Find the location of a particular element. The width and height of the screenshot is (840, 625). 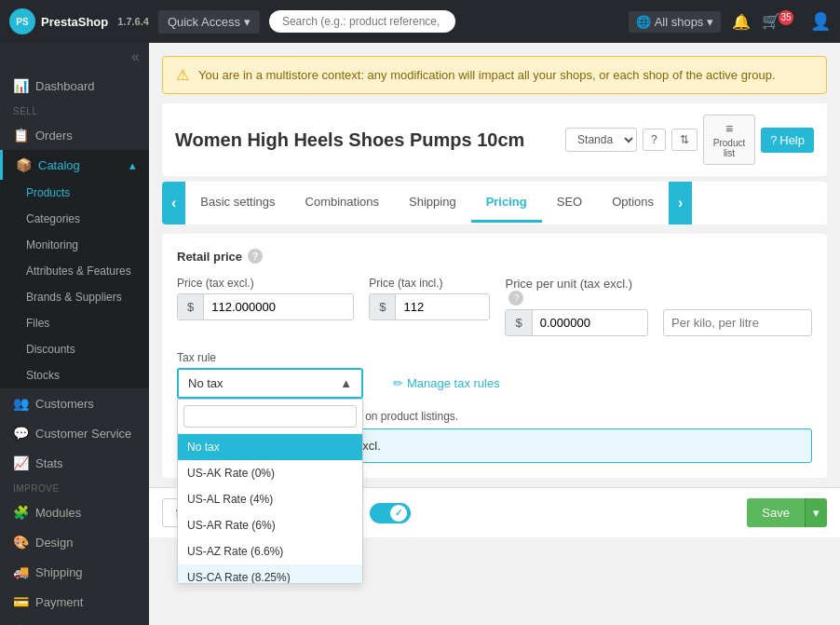

tax-rule-label: Tax rule is located at coordinates (495, 358).